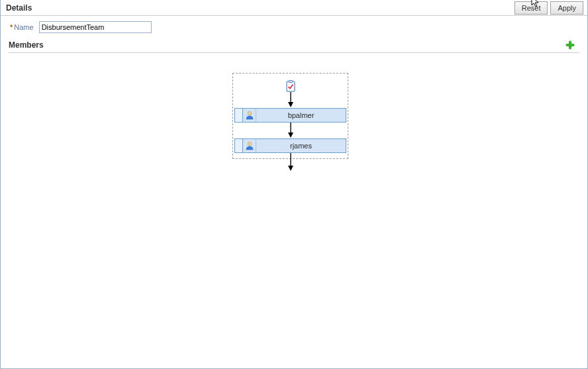  What do you see at coordinates (290, 116) in the screenshot?
I see `flow-container: bpalmer rjames` at bounding box center [290, 116].